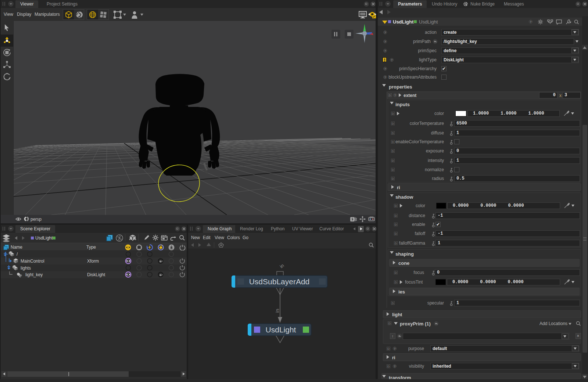 The width and height of the screenshot is (588, 382). I want to click on svg-text: lights, so click(26, 268).